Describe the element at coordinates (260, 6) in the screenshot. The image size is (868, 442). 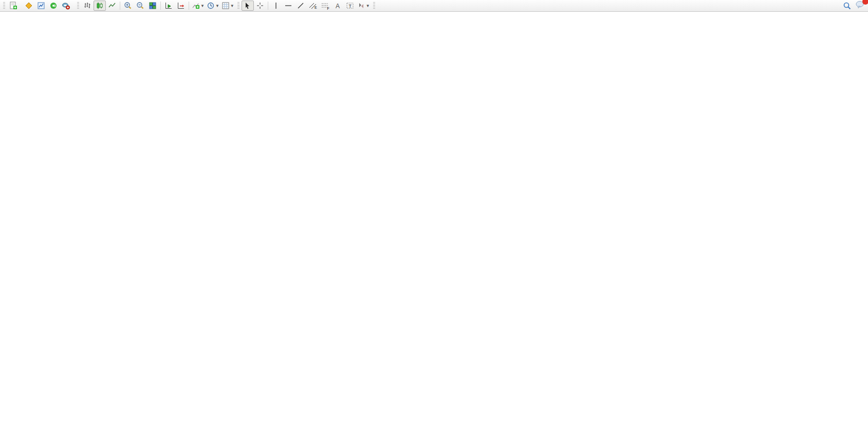
I see `crosshair-icon` at that location.